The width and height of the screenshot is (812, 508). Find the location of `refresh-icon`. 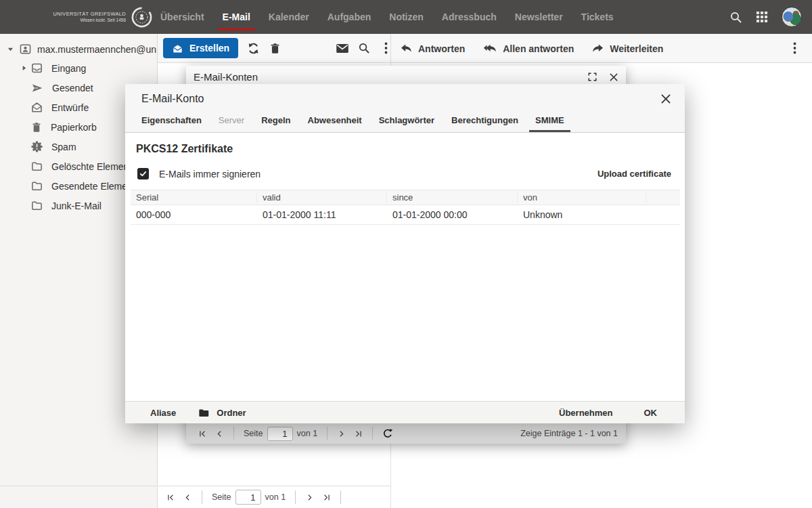

refresh-icon is located at coordinates (253, 48).